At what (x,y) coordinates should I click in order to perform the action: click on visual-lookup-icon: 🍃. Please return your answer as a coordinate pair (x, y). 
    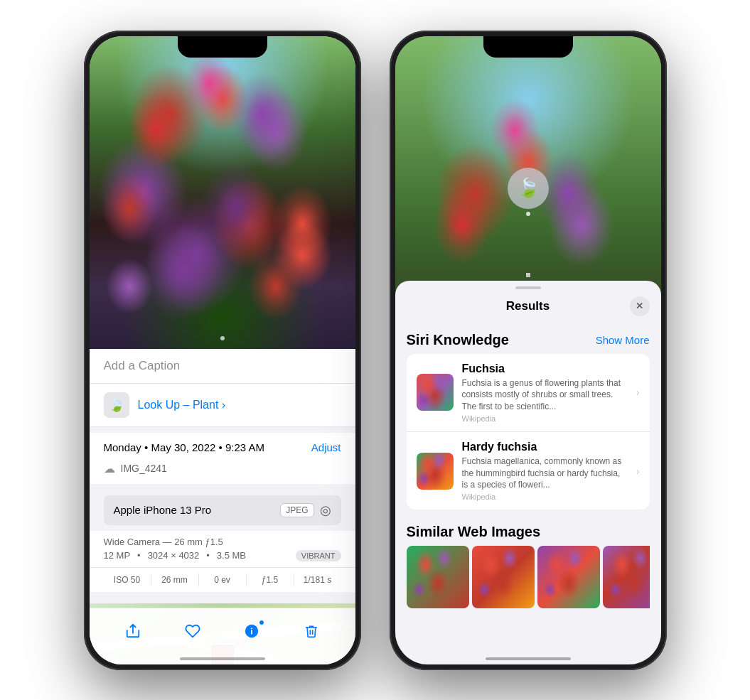
    Looking at the image, I should click on (117, 405).